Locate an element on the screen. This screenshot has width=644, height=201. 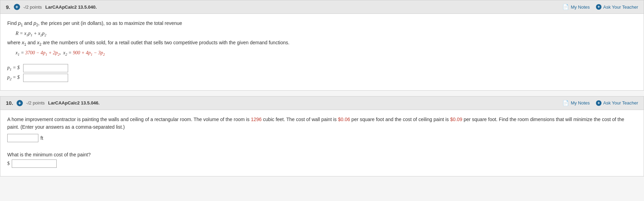
question-9-demand-eq: x1 = 3700 − 4p1 + 2p2, x2 = 900 + 4p1 − … is located at coordinates (326, 53).